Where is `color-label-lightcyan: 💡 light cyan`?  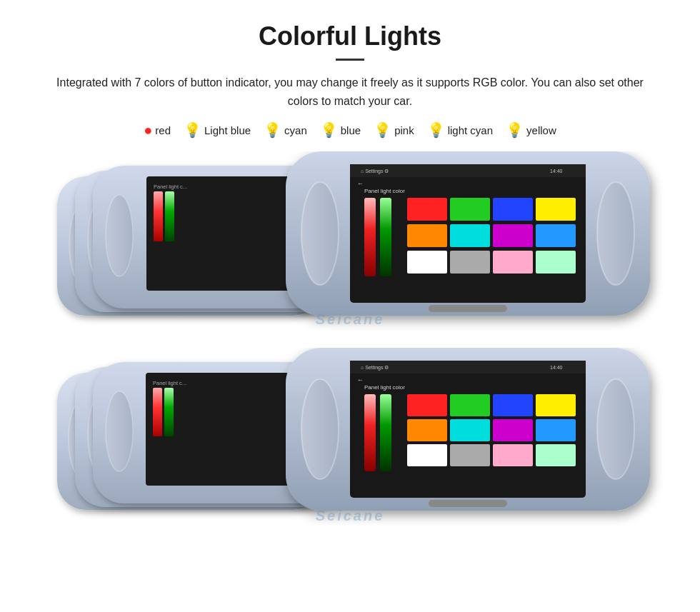
color-label-lightcyan: 💡 light cyan is located at coordinates (460, 130).